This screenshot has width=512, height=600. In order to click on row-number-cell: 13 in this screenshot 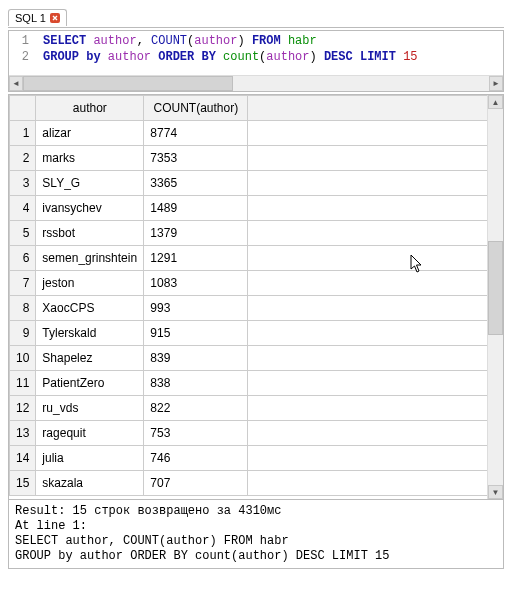, I will do `click(23, 434)`.